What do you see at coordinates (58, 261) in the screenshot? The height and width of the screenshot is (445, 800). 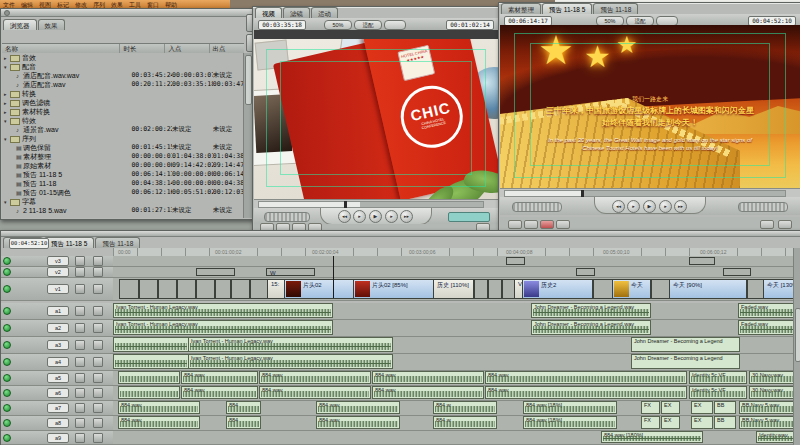 I see `track-header-v3: v3` at bounding box center [58, 261].